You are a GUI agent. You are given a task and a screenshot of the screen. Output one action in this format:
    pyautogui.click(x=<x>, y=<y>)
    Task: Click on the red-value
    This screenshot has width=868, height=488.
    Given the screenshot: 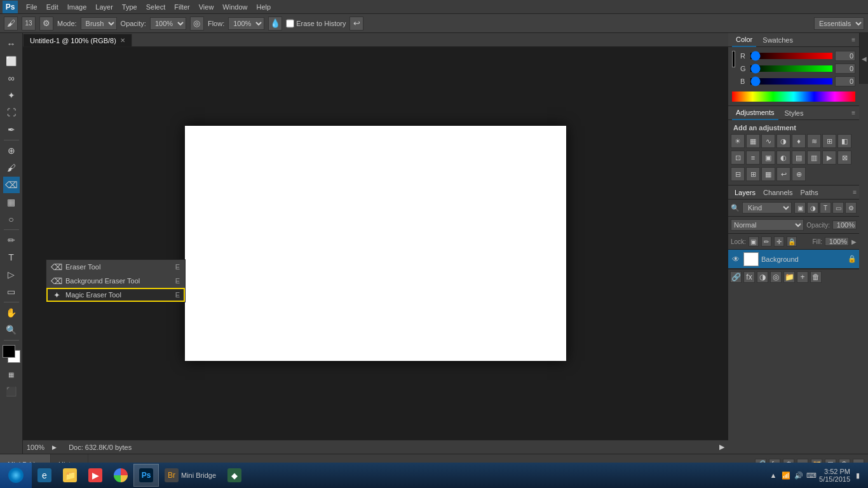 What is the action you would take?
    pyautogui.click(x=845, y=56)
    